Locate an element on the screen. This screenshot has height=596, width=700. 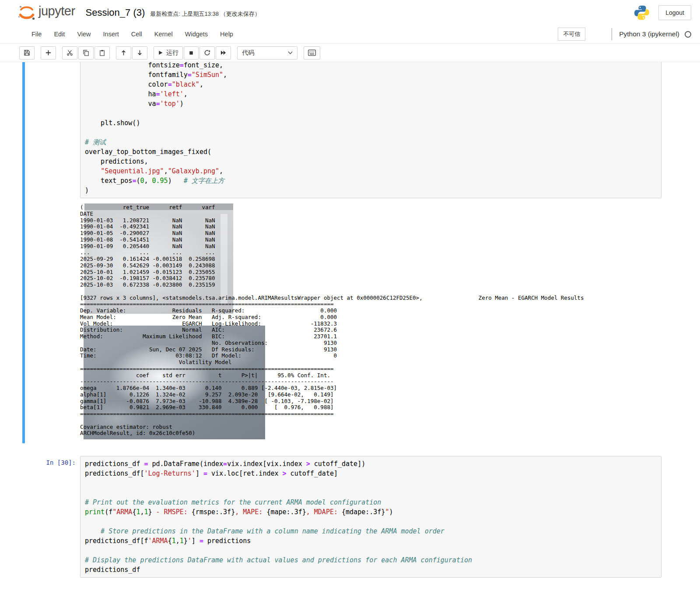
restart-run-all-button is located at coordinates (223, 53).